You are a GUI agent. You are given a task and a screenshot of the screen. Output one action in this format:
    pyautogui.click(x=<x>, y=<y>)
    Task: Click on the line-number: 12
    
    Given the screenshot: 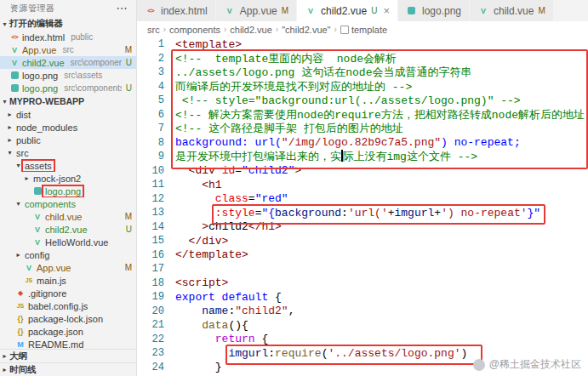 What is the action you would take?
    pyautogui.click(x=157, y=199)
    